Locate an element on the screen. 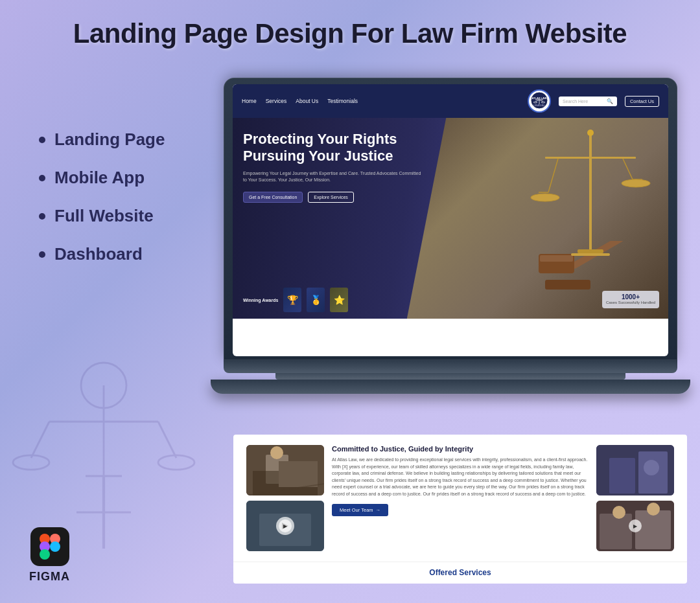 The width and height of the screenshot is (700, 603). about-images-right: ▶ is located at coordinates (635, 498).